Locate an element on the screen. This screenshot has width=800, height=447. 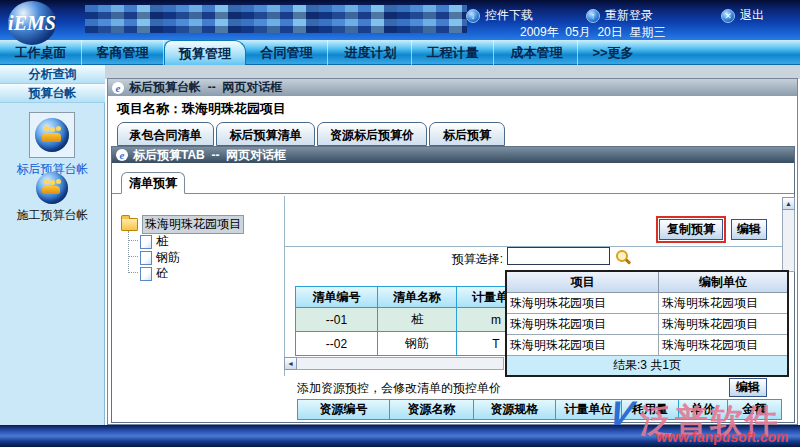
tab-resource-postbid-price: 资源标后预算价 is located at coordinates (372, 134).